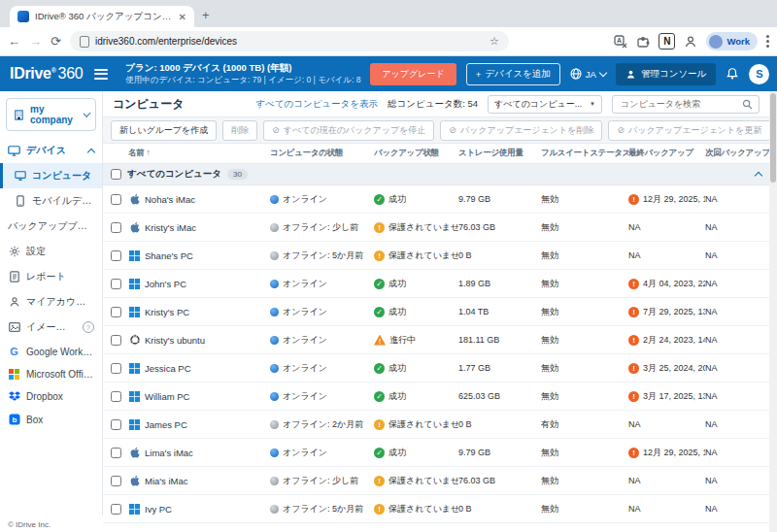  Describe the element at coordinates (163, 130) in the screenshot. I see `create-group-button: 新しいグループを作成` at that location.